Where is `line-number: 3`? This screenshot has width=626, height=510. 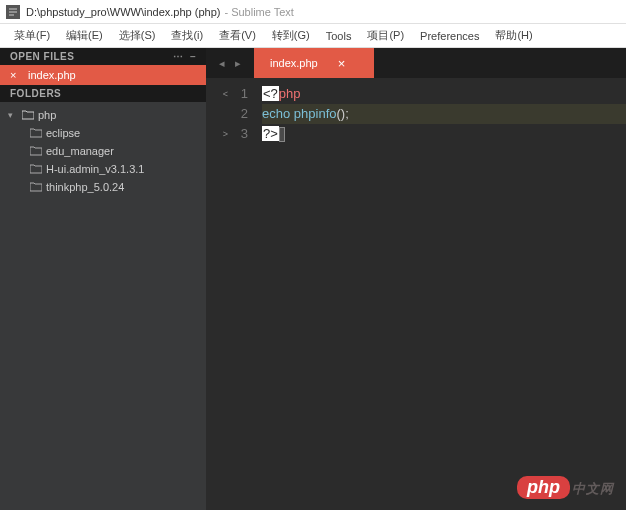 line-number: 3 is located at coordinates (241, 134).